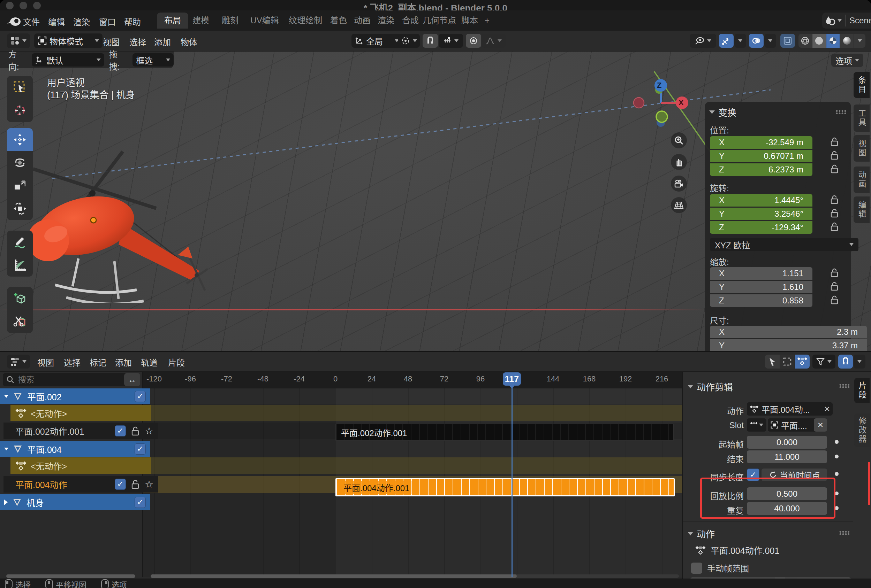 This screenshot has height=588, width=871. I want to click on star-icon: ☆, so click(149, 485).